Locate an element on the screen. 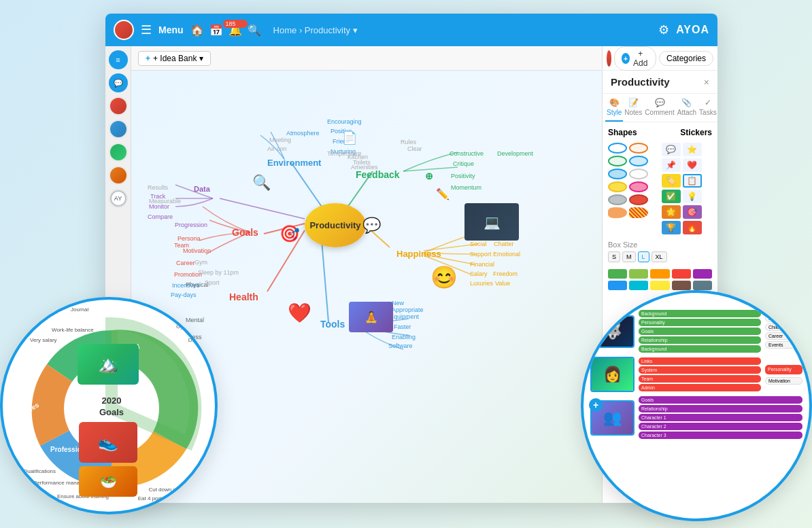 Image resolution: width=812 pixels, height=528 pixels. shape-oval-red is located at coordinates (639, 200).